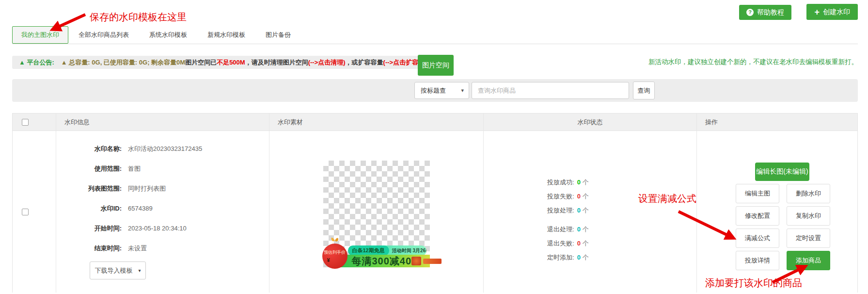 This screenshot has height=294, width=868. I want to click on status-label: 投放成功:, so click(561, 182).